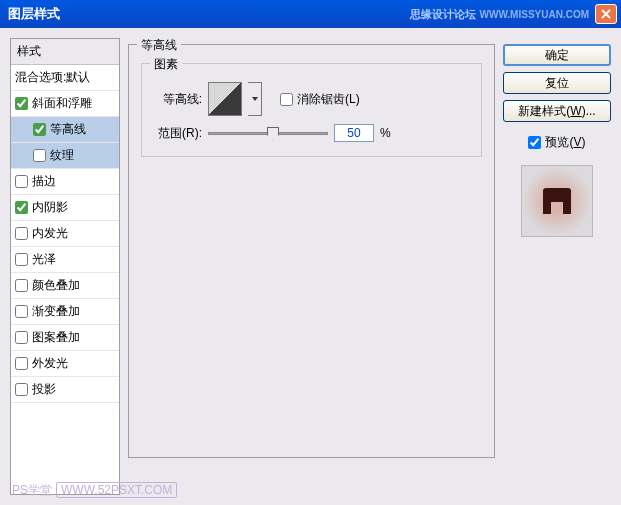  I want to click on styles-header: 样式, so click(65, 52).